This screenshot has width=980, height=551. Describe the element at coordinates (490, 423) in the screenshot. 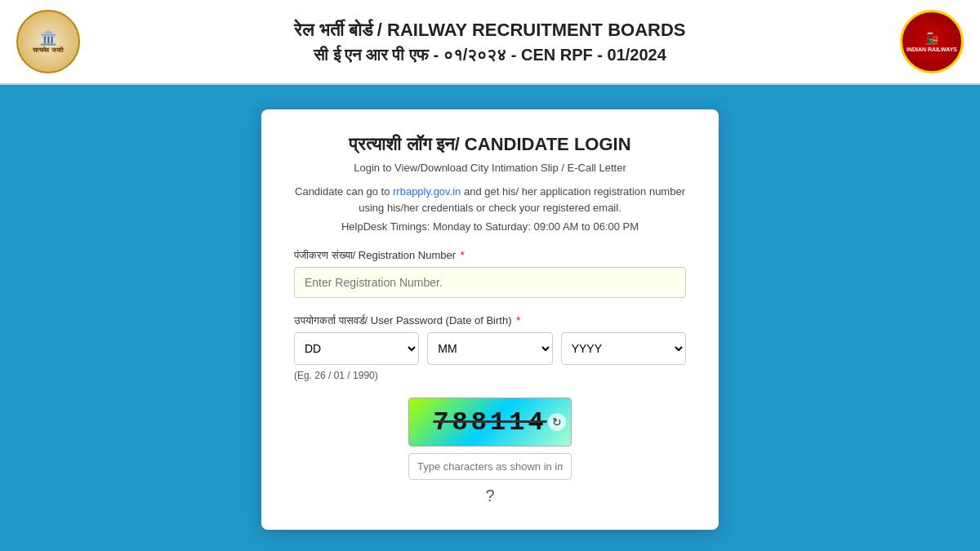

I see `captcha-text: 788114` at that location.